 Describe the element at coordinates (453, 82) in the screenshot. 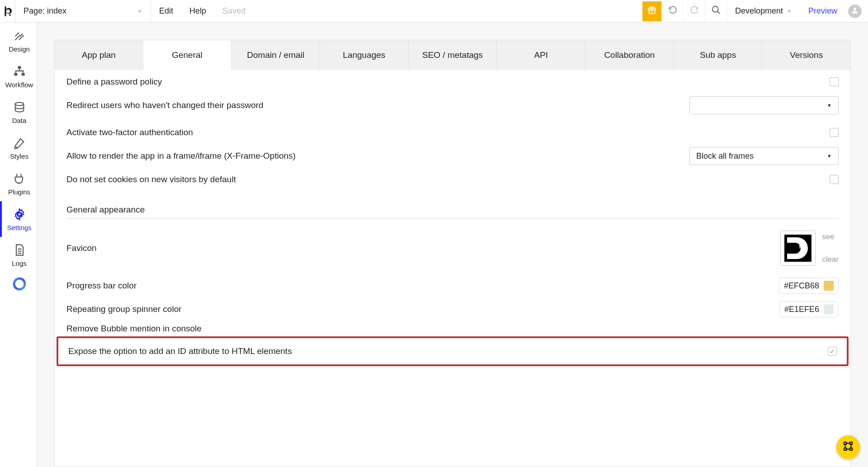

I see `row-password-policy: Define a password policy` at that location.